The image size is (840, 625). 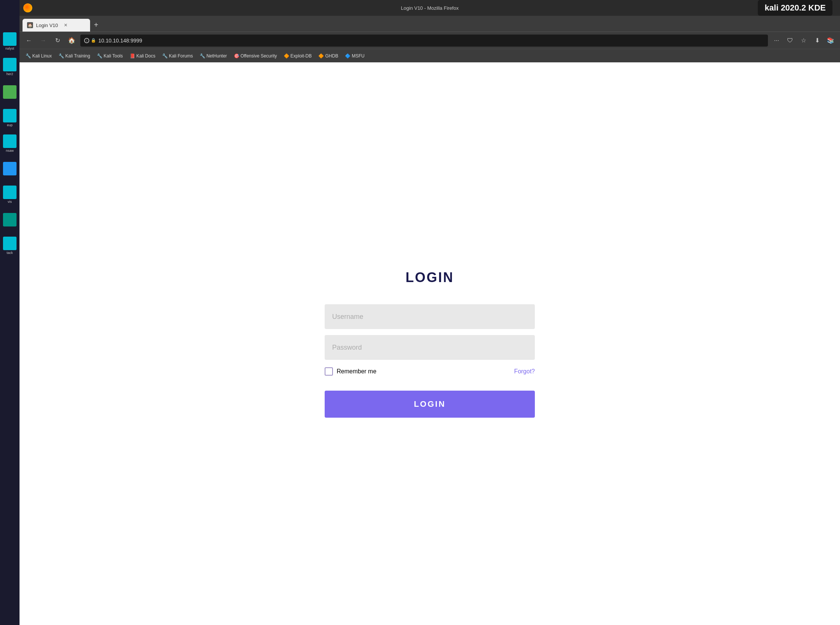 What do you see at coordinates (804, 40) in the screenshot?
I see `nav-bar-right: ··· 🛡 ☆ ⬇ 📚` at bounding box center [804, 40].